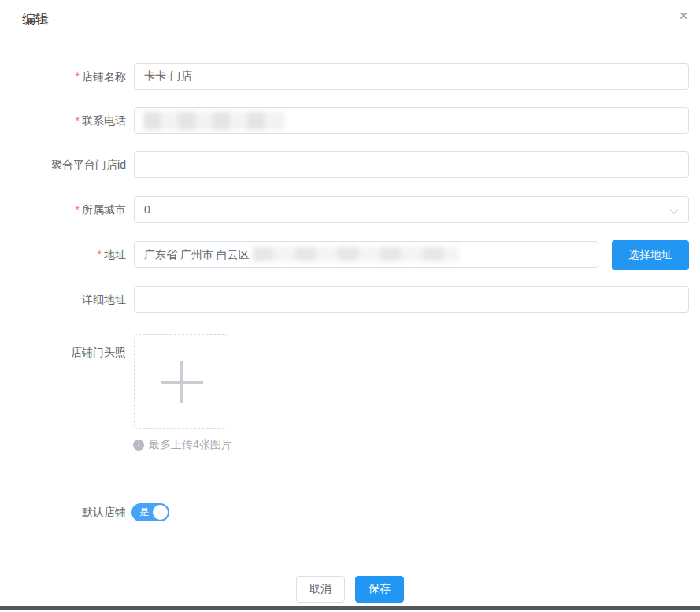 This screenshot has width=700, height=612. What do you see at coordinates (674, 210) in the screenshot?
I see `chevron-down-icon` at bounding box center [674, 210].